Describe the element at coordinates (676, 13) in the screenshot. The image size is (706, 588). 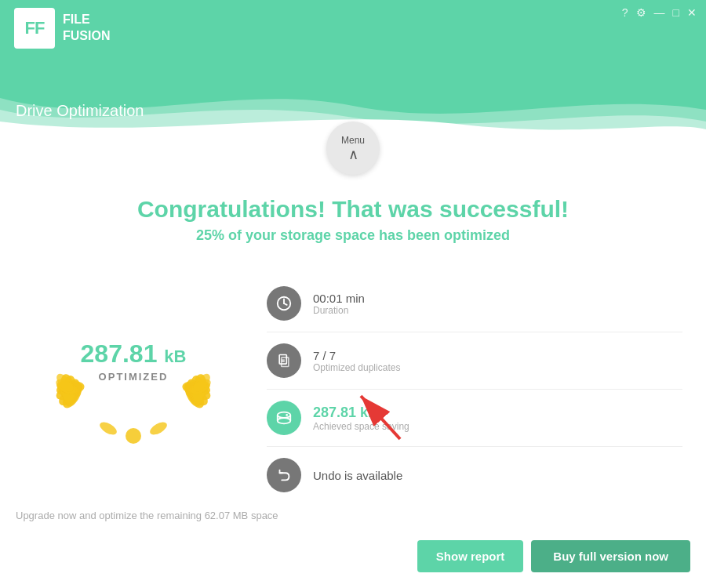
I see `maximize-icon: □` at that location.